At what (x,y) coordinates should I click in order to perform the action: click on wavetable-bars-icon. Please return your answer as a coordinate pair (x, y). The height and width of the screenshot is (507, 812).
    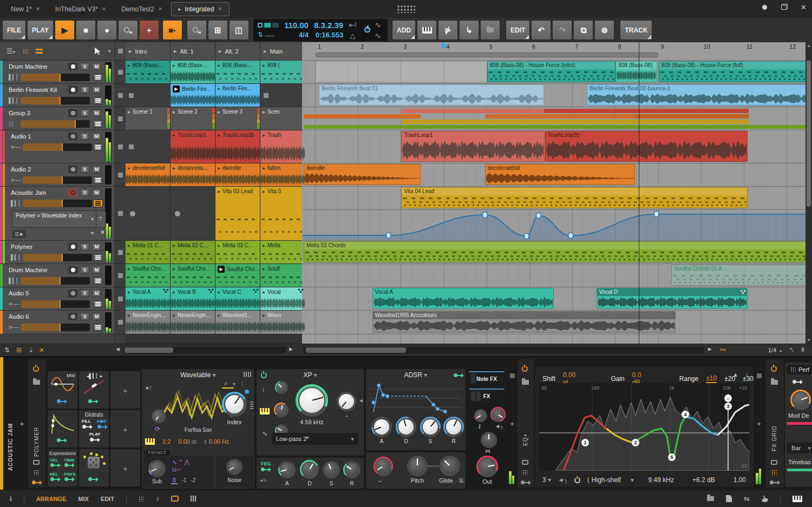
    Looking at the image, I should click on (247, 374).